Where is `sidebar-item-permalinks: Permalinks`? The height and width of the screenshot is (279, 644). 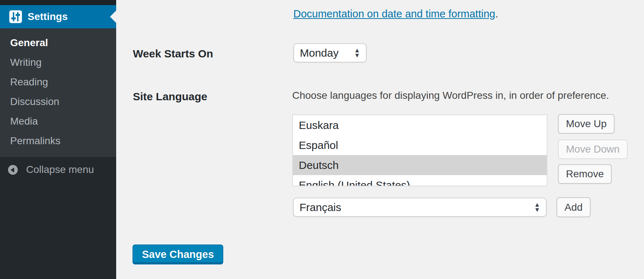
sidebar-item-permalinks: Permalinks is located at coordinates (58, 141).